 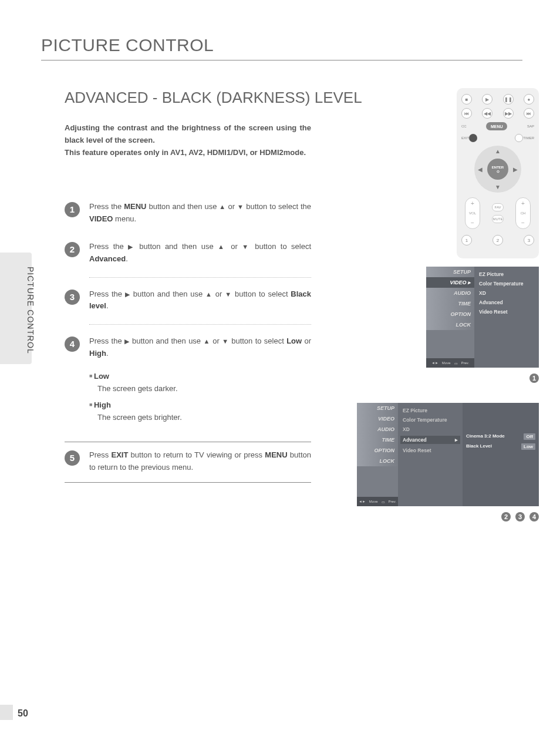 I want to click on exit-button-icon, so click(x=473, y=138).